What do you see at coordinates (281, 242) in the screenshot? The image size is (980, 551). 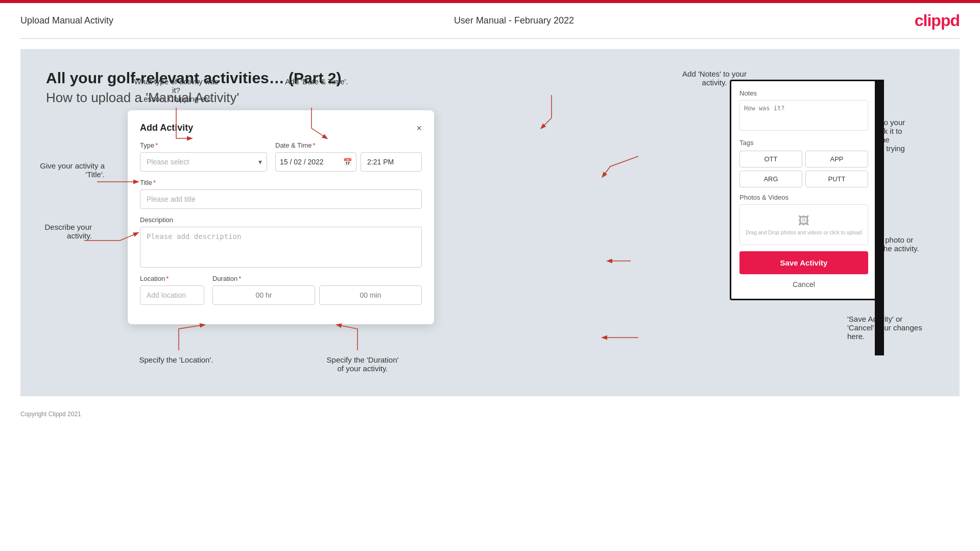 I see `description-row: Description` at bounding box center [281, 242].